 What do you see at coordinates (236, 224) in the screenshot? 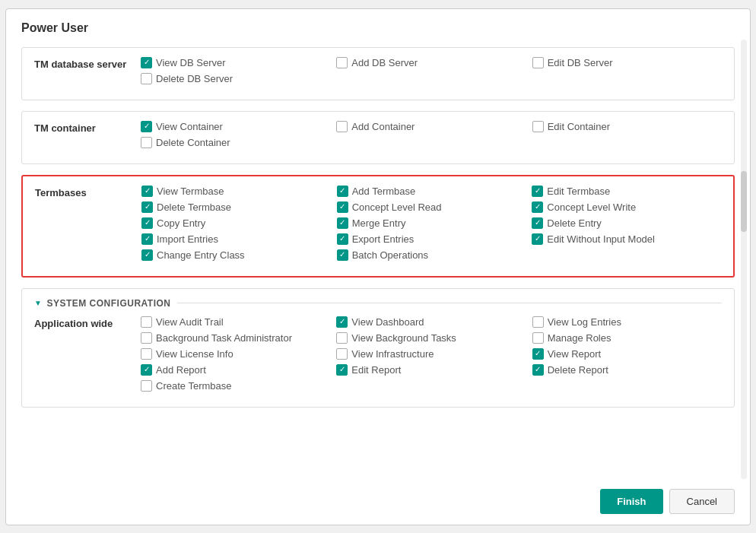
I see `perm-copy-entry: Copy Entry` at bounding box center [236, 224].